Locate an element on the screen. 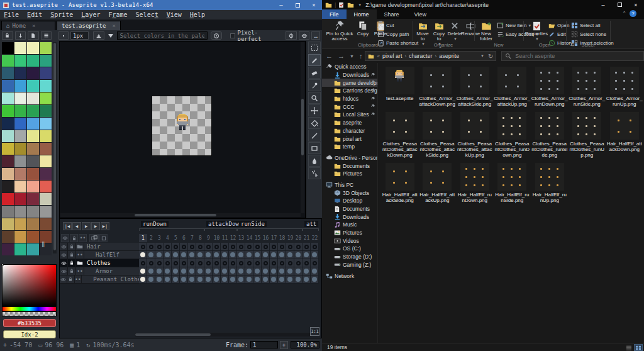 The height and width of the screenshot is (351, 644). sidebar-item-3d-objects: 3D Objects is located at coordinates (350, 192).